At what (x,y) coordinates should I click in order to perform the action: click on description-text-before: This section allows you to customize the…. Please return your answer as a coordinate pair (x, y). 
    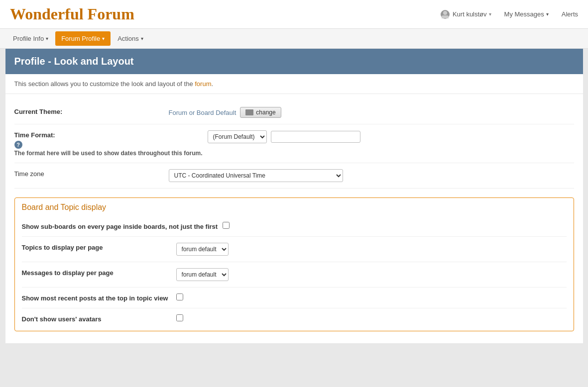
    Looking at the image, I should click on (105, 84).